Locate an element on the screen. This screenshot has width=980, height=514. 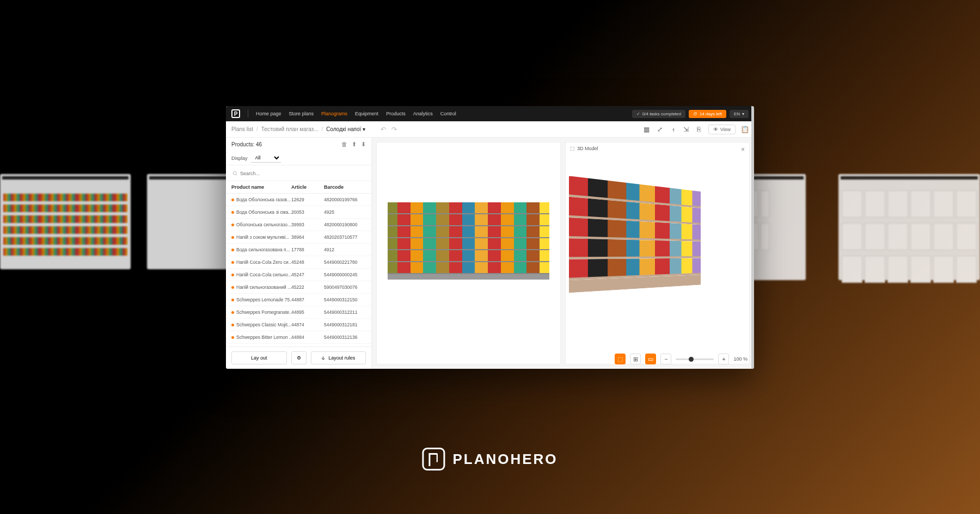
export-icon: ⇲ is located at coordinates (686, 129).